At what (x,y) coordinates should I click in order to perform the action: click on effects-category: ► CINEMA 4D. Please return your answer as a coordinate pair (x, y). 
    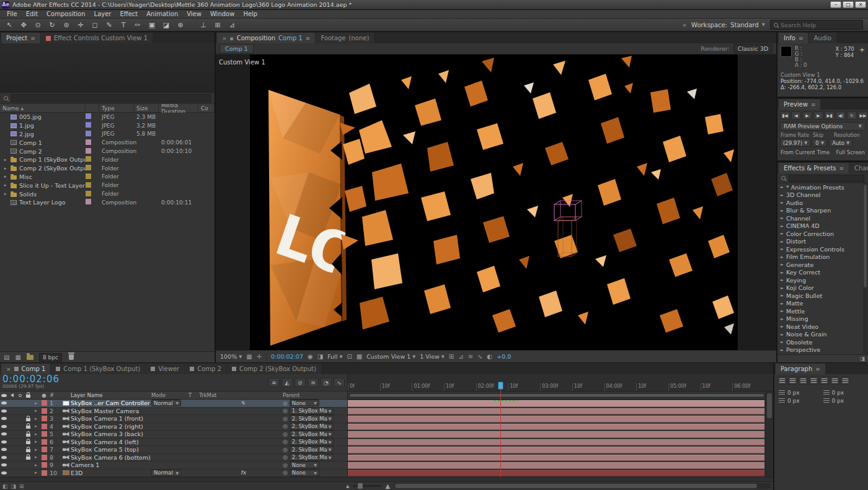
    Looking at the image, I should click on (823, 227).